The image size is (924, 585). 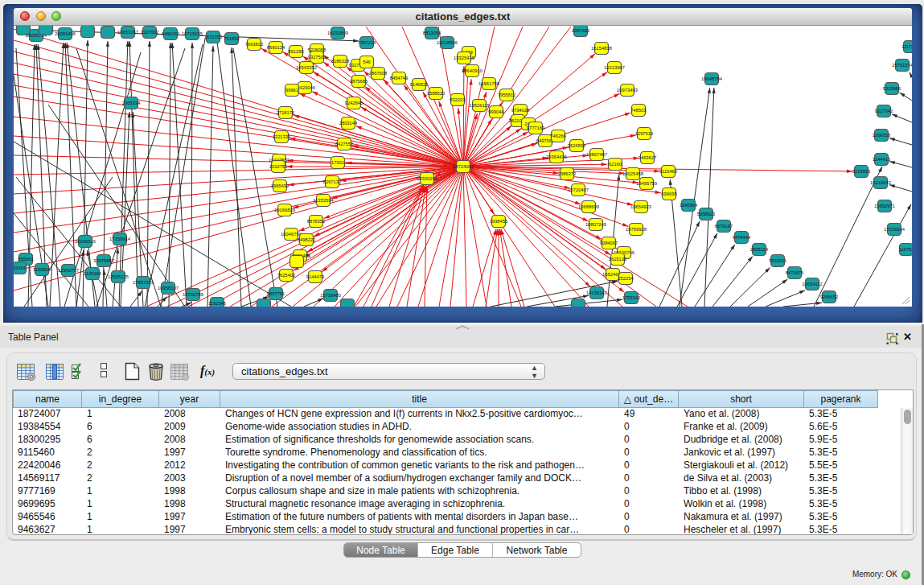 I want to click on svg-text: 8186328, so click(x=341, y=61).